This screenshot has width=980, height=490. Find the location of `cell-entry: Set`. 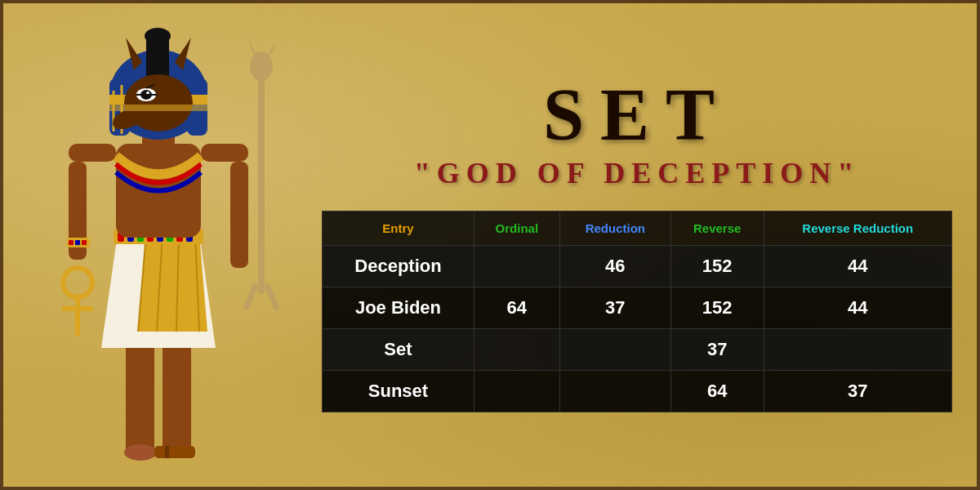

cell-entry: Set is located at coordinates (399, 350).